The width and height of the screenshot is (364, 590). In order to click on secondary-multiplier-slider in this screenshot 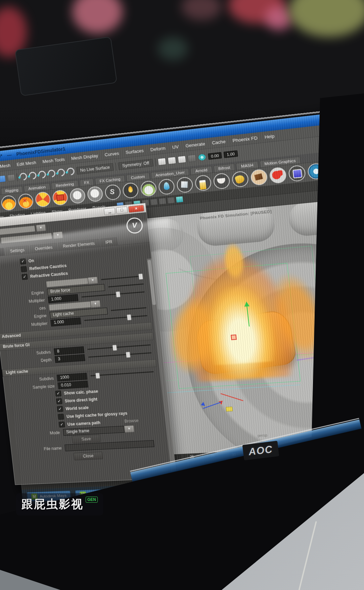, I will do `click(116, 318)`.